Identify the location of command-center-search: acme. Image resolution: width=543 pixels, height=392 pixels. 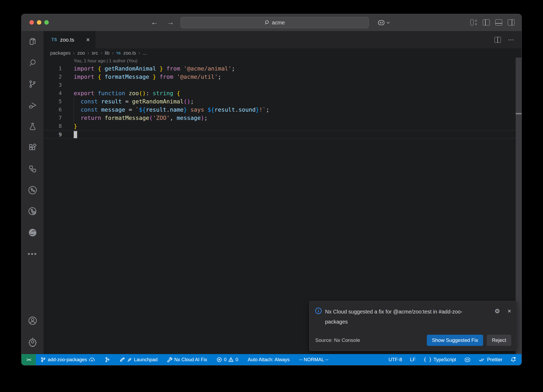
(275, 23).